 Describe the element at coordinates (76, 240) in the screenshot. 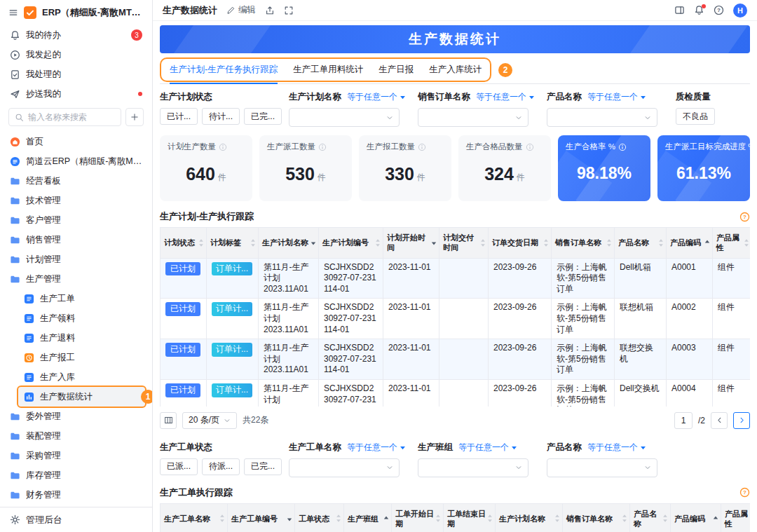

I see `sidebar-item-sales-mgmt: 销售管理` at that location.